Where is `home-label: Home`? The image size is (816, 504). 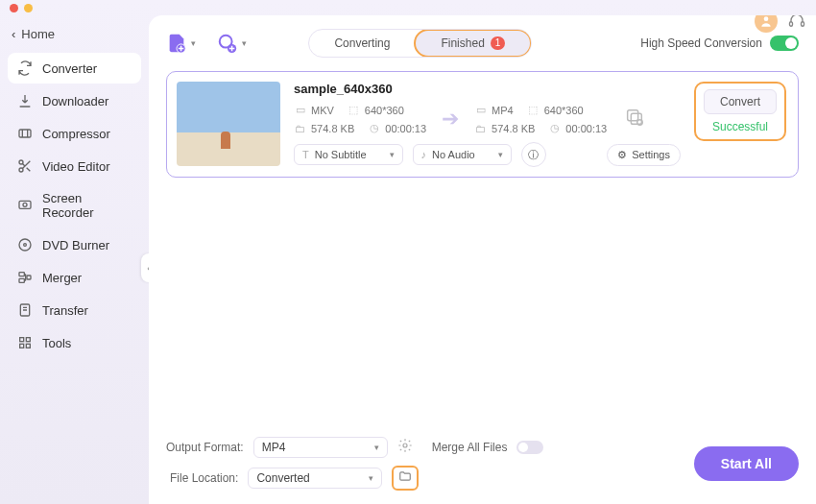 home-label: Home is located at coordinates (38, 35).